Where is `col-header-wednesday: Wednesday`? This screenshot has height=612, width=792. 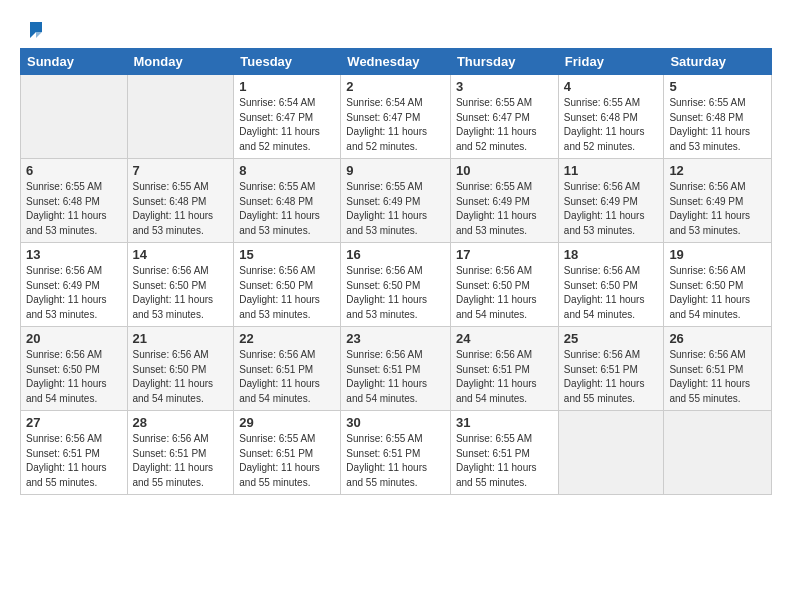
col-header-wednesday: Wednesday is located at coordinates (396, 62).